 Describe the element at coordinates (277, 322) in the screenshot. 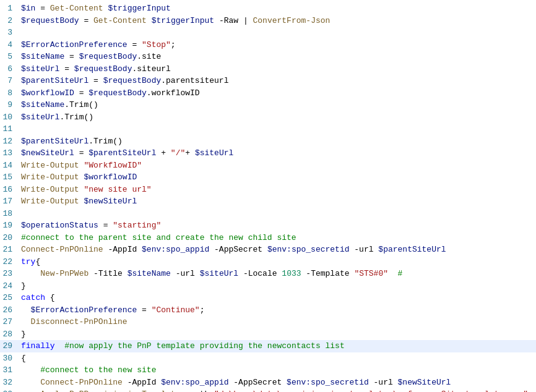

I see `line-content: Disconnect-PnPOnline` at that location.